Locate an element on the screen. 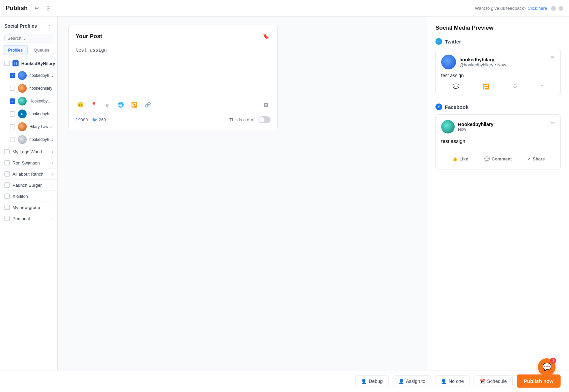  undo-icon: ↩ is located at coordinates (36, 8).